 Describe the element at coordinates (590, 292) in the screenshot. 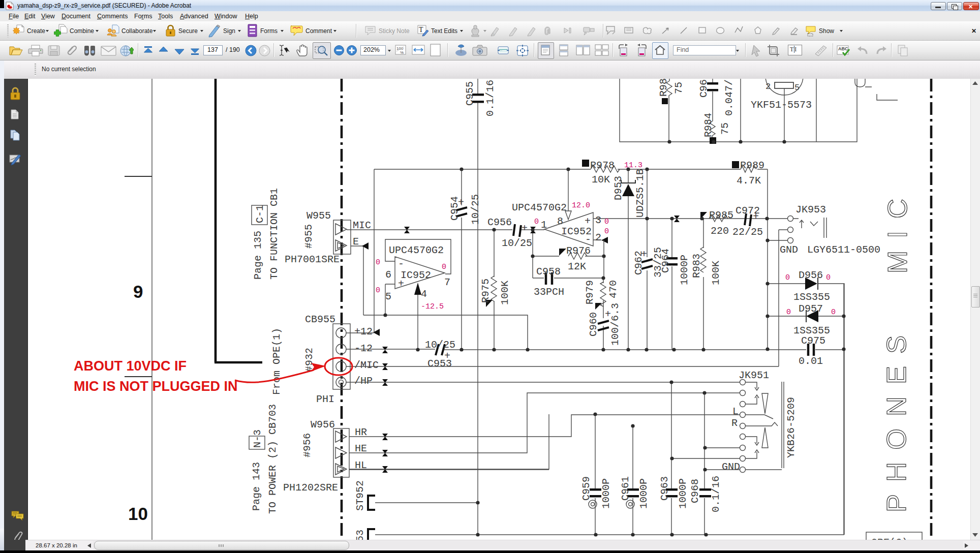

I see `svg-text: R979` at that location.